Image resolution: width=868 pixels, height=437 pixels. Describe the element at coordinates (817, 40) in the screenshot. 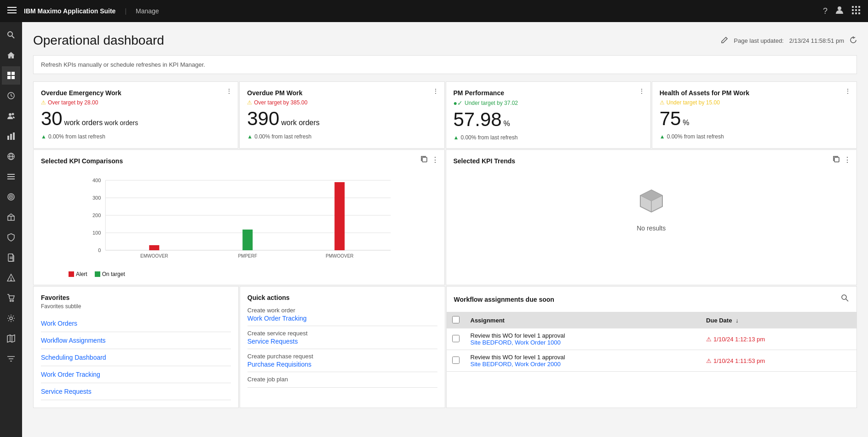

I see `page-last-updated-value: 2/13/24 11:58:51 pm` at that location.